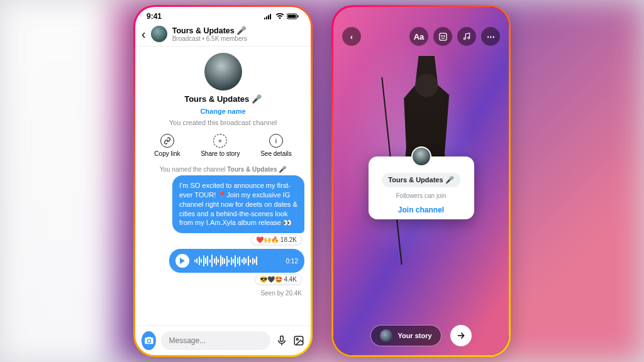 This screenshot has height=362, width=644. Describe the element at coordinates (223, 123) in the screenshot. I see `channel-system-note: You created this broadcast channel` at that location.